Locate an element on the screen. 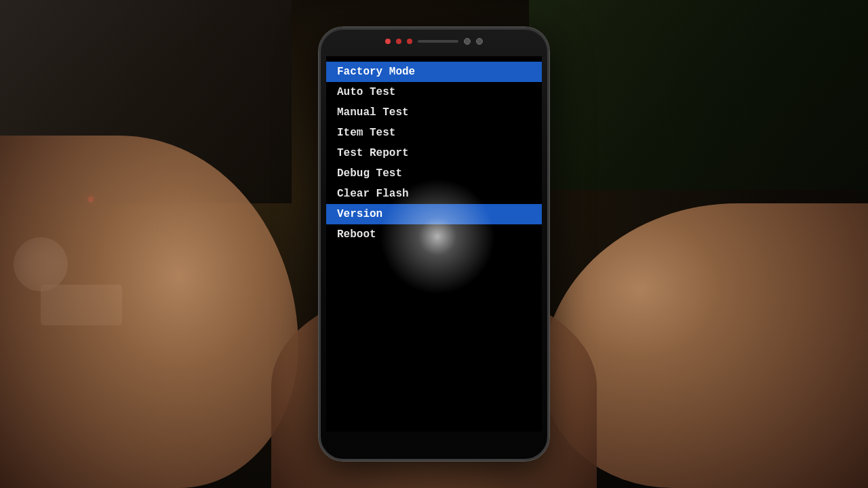  silent-switch is located at coordinates (319, 195).